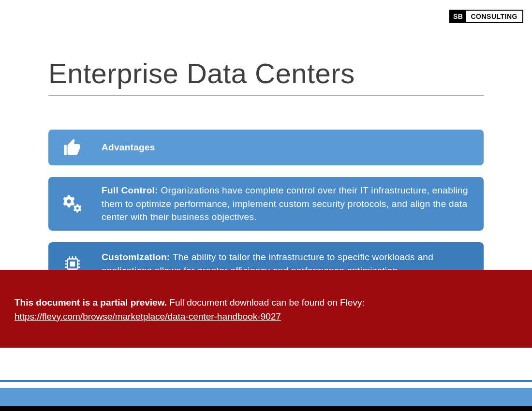  I want to click on preview-bold-text: This document is a partial preview., so click(91, 303).